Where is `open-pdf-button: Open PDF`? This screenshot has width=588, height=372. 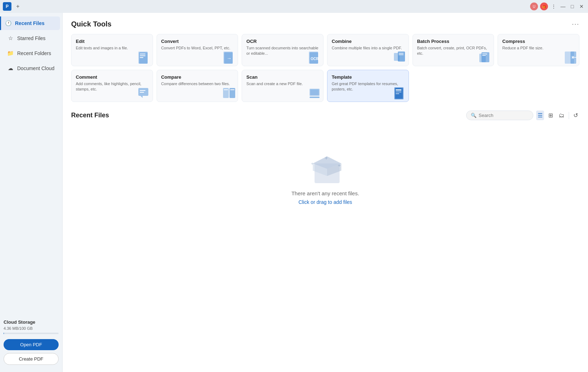
open-pdf-button: Open PDF is located at coordinates (31, 345).